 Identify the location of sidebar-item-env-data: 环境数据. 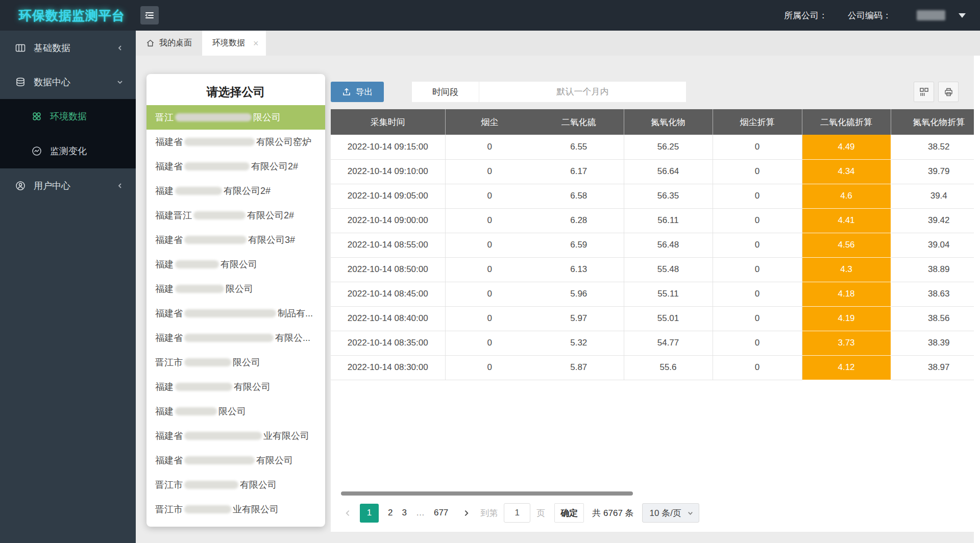
(68, 116).